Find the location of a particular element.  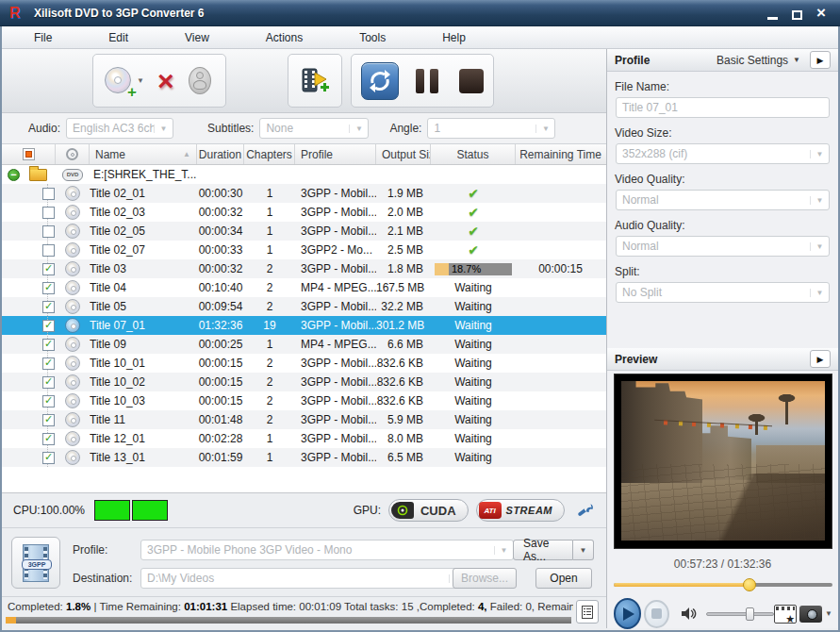

table-row: Title 04 00:10:40 2 MP4 - MPEG... 167.5 … is located at coordinates (304, 288).